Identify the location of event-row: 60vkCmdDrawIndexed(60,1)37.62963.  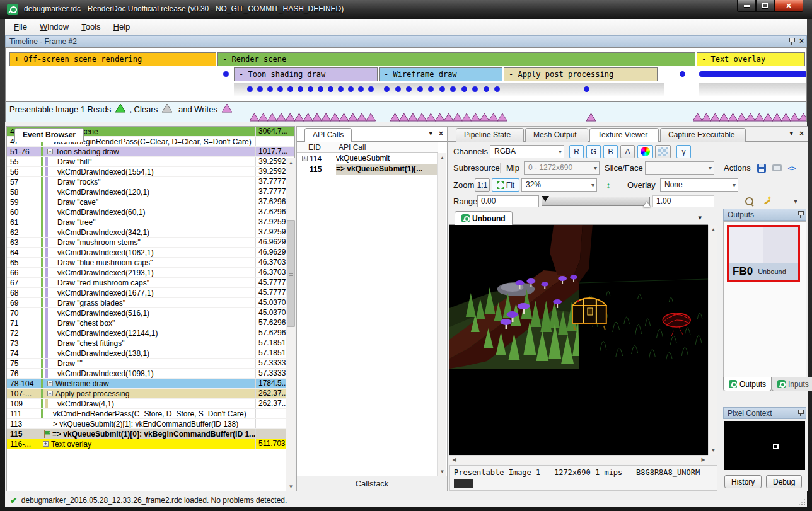
(151, 212).